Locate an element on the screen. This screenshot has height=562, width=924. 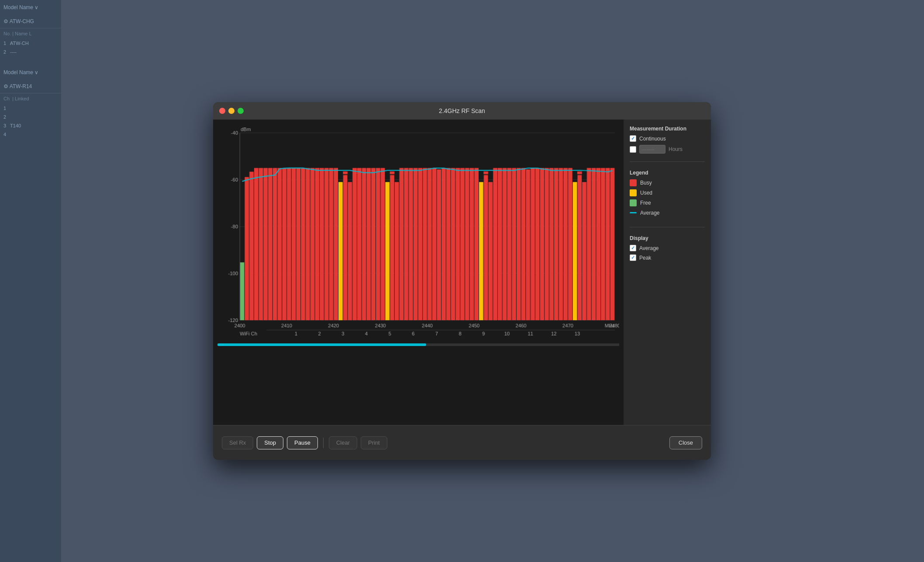
bottom-bar: Sel Rx Stop Pause Clear Print Close is located at coordinates (462, 442).